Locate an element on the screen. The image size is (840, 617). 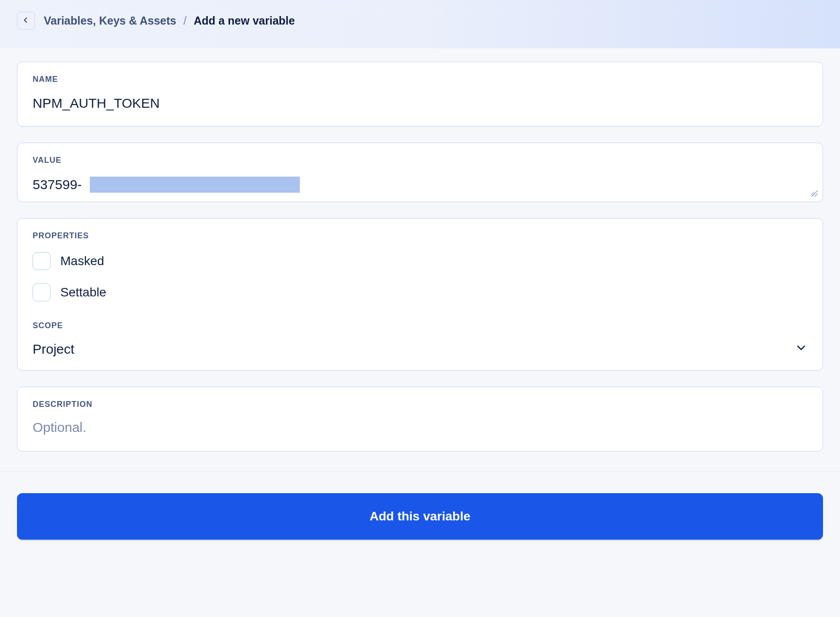
breadcrumb-current: Add a new variable is located at coordinates (244, 21).